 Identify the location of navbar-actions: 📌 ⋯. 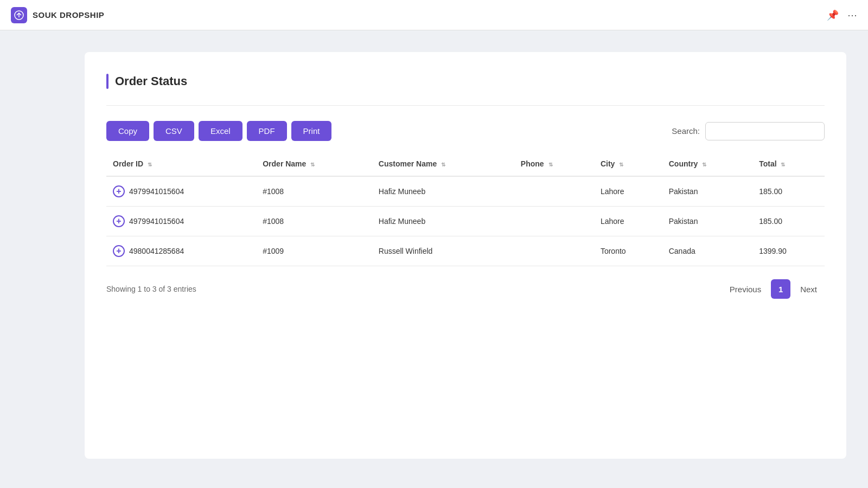
(842, 15).